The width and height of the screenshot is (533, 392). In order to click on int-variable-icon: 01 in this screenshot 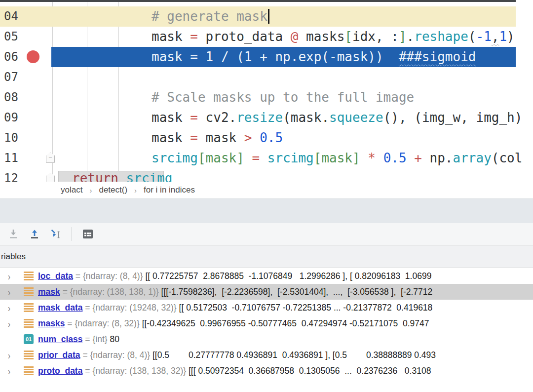, I will do `click(29, 339)`.